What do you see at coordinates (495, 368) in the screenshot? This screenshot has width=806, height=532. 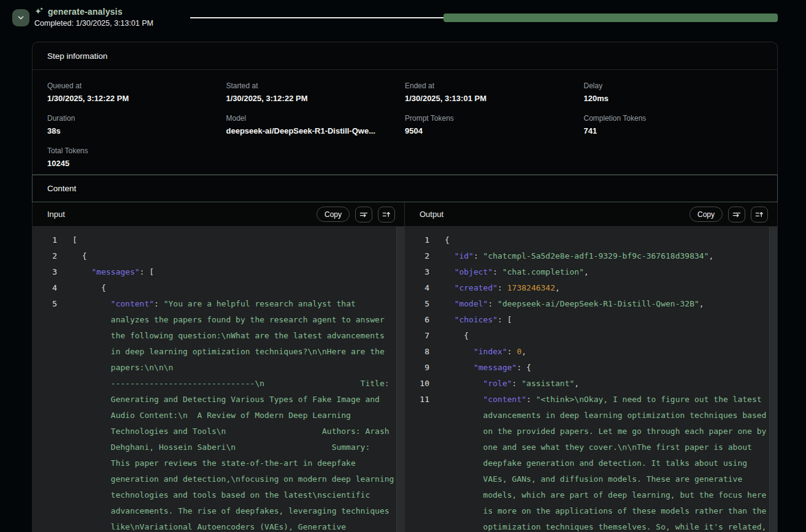 I see `token-k: "message"` at bounding box center [495, 368].